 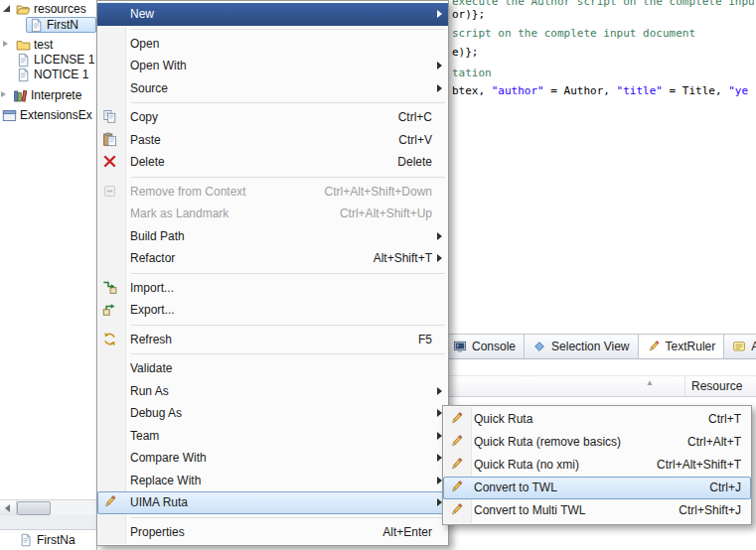 I want to click on menu-item-paste: PasteCtrl+V, so click(x=272, y=141).